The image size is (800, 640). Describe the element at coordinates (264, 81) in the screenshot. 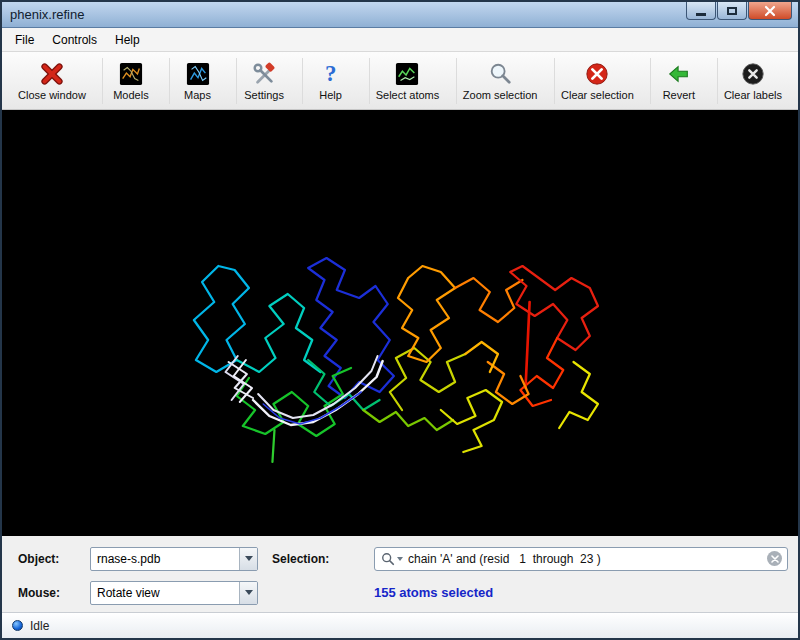

I see `toolbar-button-settings: Settings` at that location.